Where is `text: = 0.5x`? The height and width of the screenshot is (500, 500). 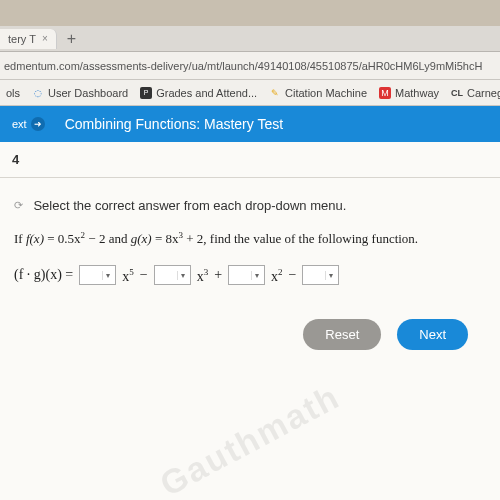
text: = 0.5x is located at coordinates (64, 238).